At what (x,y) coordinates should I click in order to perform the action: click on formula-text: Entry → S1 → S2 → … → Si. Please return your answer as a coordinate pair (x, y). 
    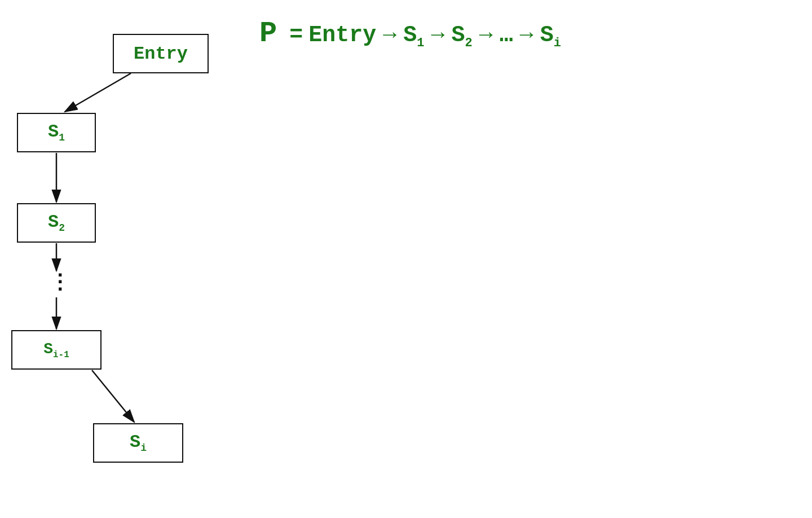
    Looking at the image, I should click on (435, 36).